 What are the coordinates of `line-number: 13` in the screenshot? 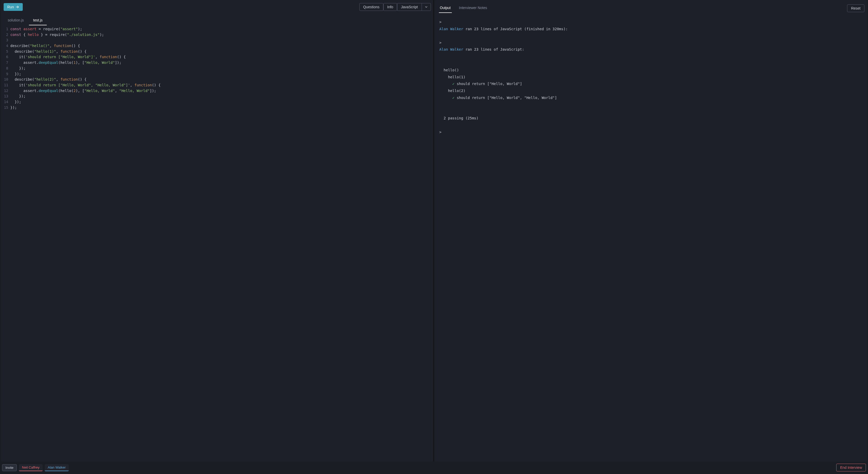 It's located at (6, 96).